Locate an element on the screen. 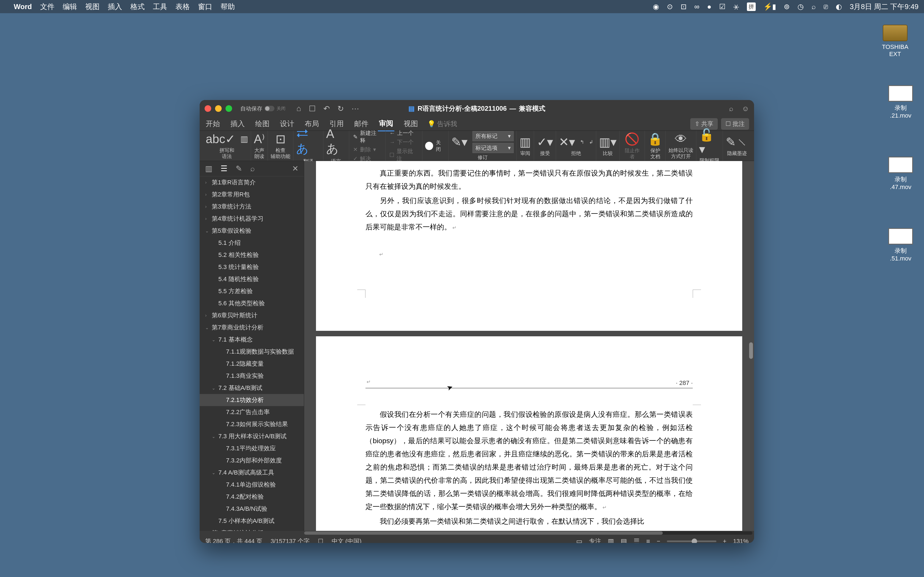 This screenshot has width=924, height=577. tab-draw: 绘图 is located at coordinates (263, 124).